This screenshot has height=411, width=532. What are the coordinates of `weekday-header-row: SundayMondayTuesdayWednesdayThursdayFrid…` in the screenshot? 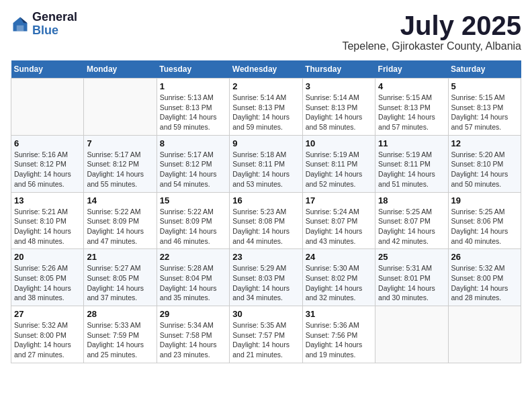 It's located at (266, 70).